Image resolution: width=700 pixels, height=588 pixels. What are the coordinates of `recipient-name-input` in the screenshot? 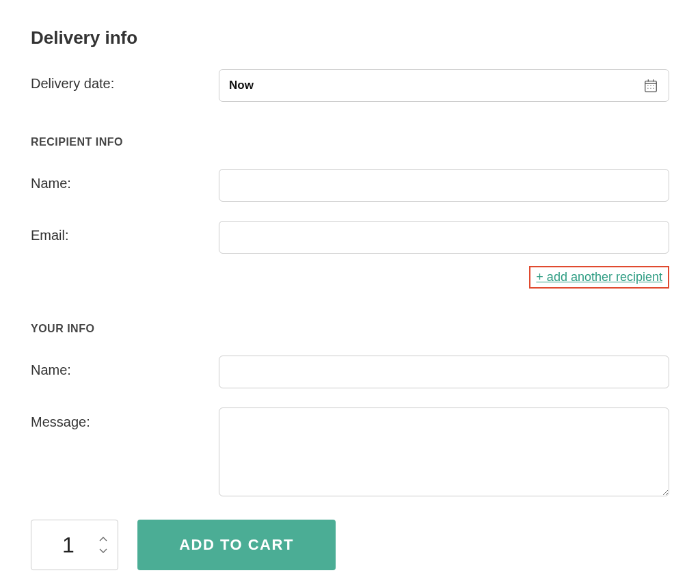 It's located at (444, 185).